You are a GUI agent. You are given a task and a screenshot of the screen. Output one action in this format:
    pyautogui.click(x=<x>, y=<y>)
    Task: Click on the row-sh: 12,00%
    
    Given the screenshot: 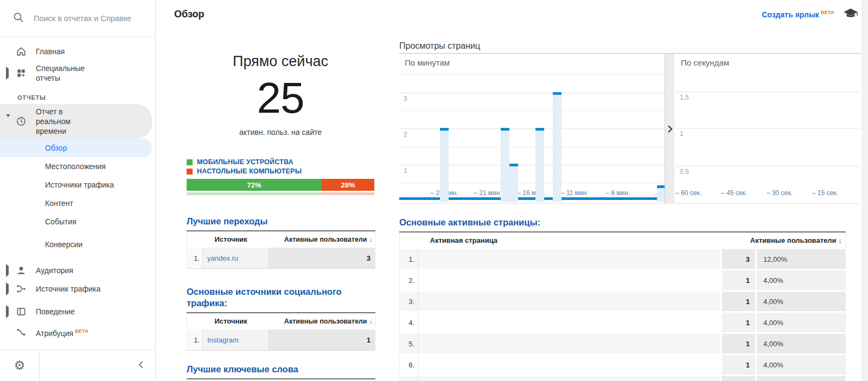 What is the action you would take?
    pyautogui.click(x=801, y=259)
    